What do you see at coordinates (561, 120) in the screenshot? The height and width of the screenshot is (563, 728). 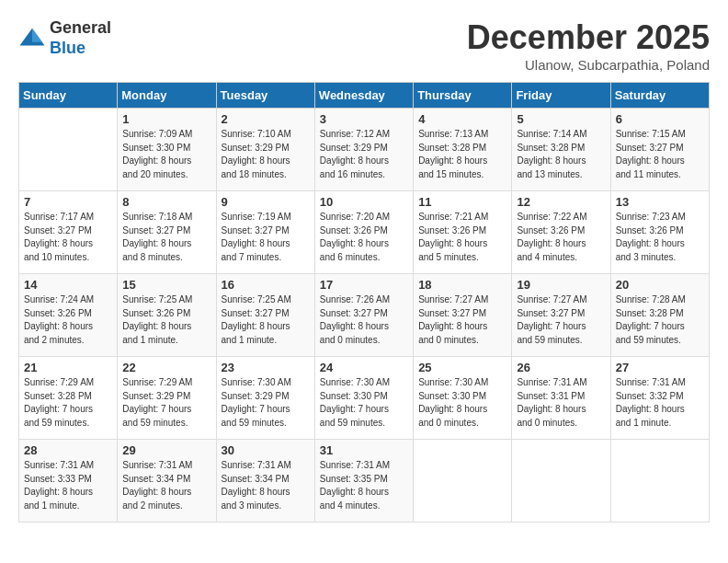 I see `day-number: 5` at bounding box center [561, 120].